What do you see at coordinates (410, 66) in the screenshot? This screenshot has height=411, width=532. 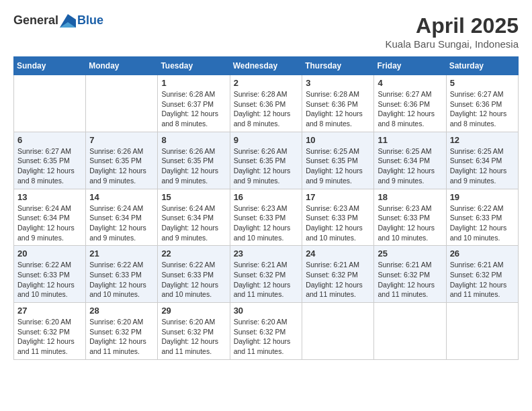 I see `weekday-header-friday: Friday` at bounding box center [410, 66].